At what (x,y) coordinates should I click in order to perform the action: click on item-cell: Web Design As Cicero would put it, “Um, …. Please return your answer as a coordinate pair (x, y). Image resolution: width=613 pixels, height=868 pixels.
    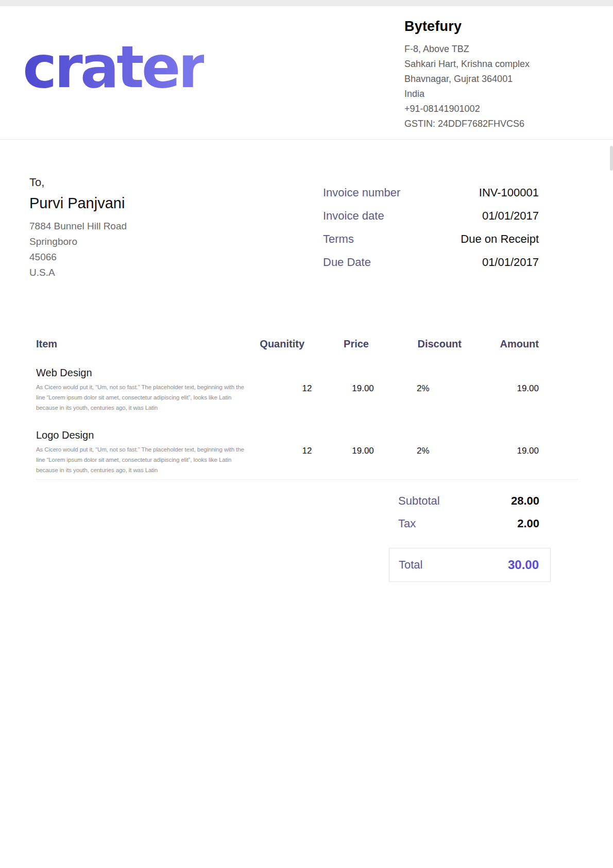
    Looking at the image, I should click on (144, 390).